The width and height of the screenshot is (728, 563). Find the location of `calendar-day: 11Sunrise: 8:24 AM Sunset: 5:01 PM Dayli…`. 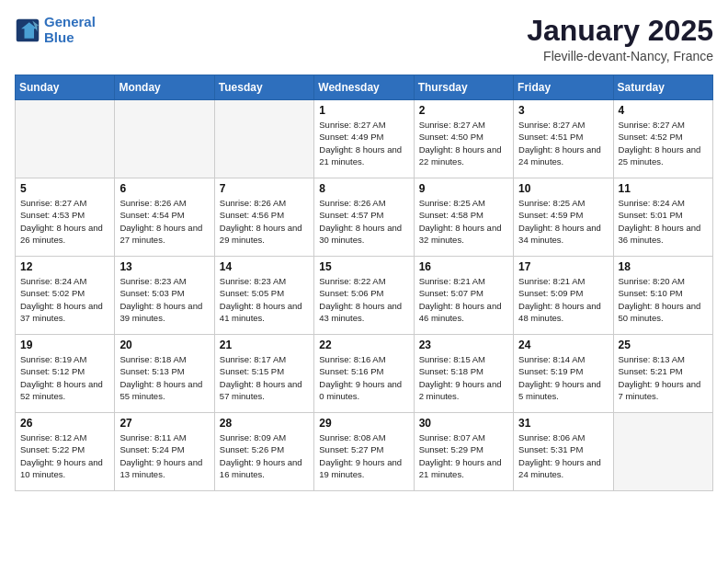

calendar-day: 11Sunrise: 8:24 AM Sunset: 5:01 PM Dayli… is located at coordinates (663, 217).